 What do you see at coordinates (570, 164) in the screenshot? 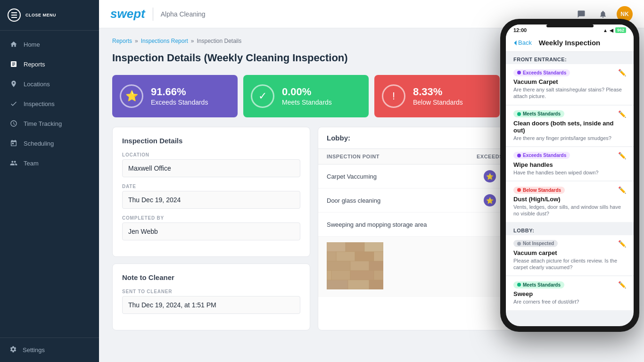
I see `phone-list-item: Exceeds Standards ✏️ Wipe handles Have t…` at bounding box center [570, 164].